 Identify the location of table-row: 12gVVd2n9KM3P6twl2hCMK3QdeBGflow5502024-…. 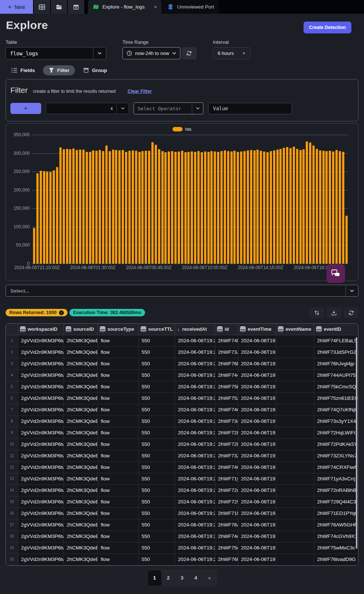
(182, 341).